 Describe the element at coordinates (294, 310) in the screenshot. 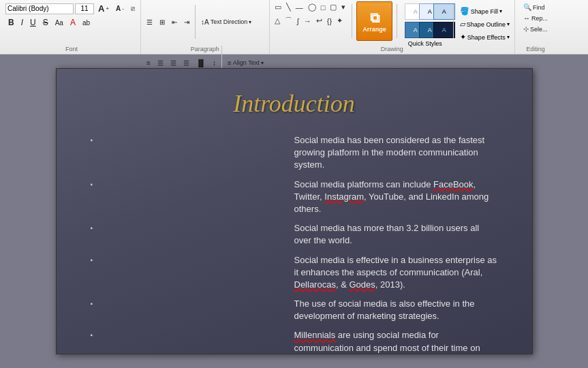

I see `list-item: ▪ The use of social media is also effect…` at that location.